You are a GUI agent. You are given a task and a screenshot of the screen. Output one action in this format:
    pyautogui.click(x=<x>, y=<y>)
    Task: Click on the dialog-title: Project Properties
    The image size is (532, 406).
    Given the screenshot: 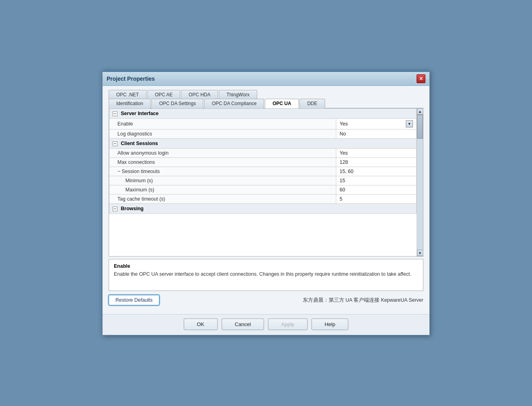 What is the action you would take?
    pyautogui.click(x=131, y=79)
    